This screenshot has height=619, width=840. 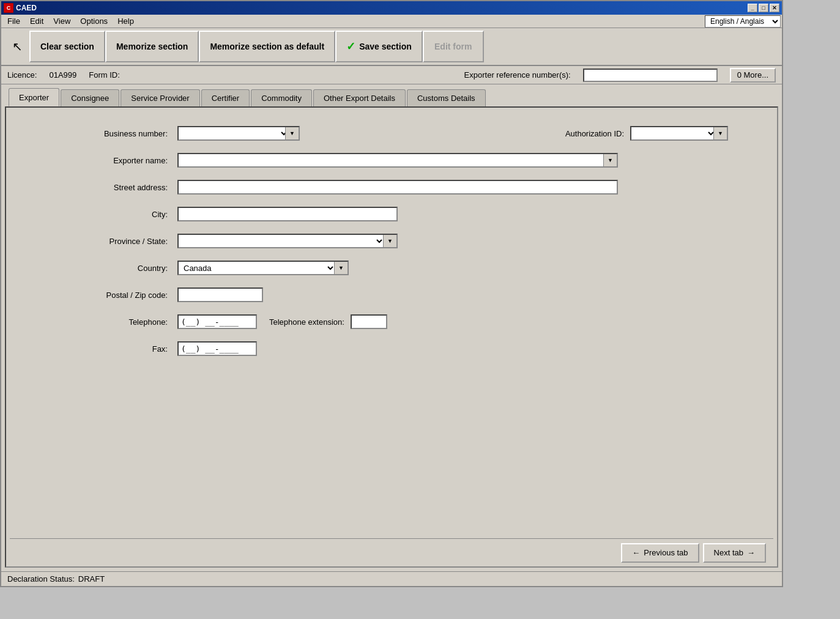 I want to click on tab-bar: Exporter Consignee Service Provider Cert…, so click(x=392, y=95).